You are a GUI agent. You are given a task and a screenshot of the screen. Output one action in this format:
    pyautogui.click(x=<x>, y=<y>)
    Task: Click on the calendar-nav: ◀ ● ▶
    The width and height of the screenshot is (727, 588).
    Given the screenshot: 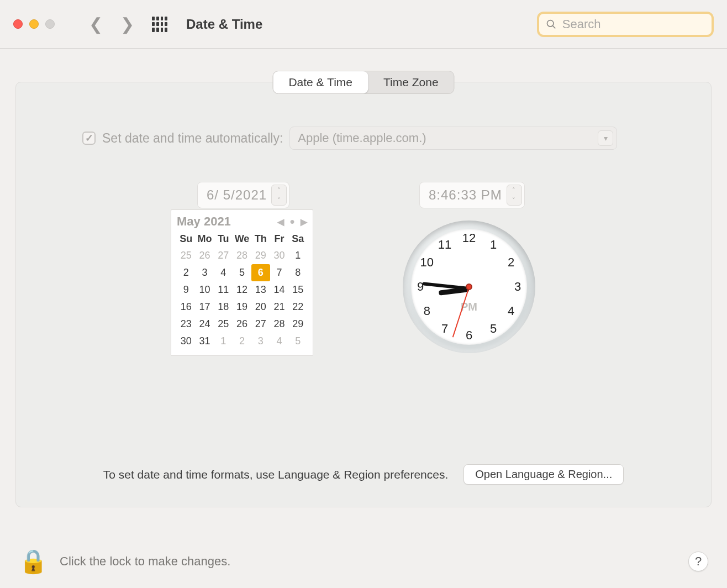 What is the action you would take?
    pyautogui.click(x=292, y=222)
    